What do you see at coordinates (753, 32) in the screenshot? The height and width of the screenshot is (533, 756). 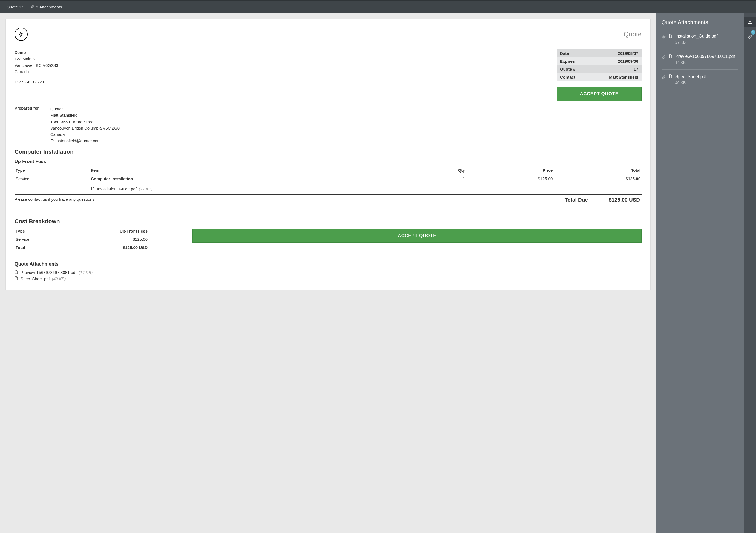 I see `attachments-badge: 3` at bounding box center [753, 32].